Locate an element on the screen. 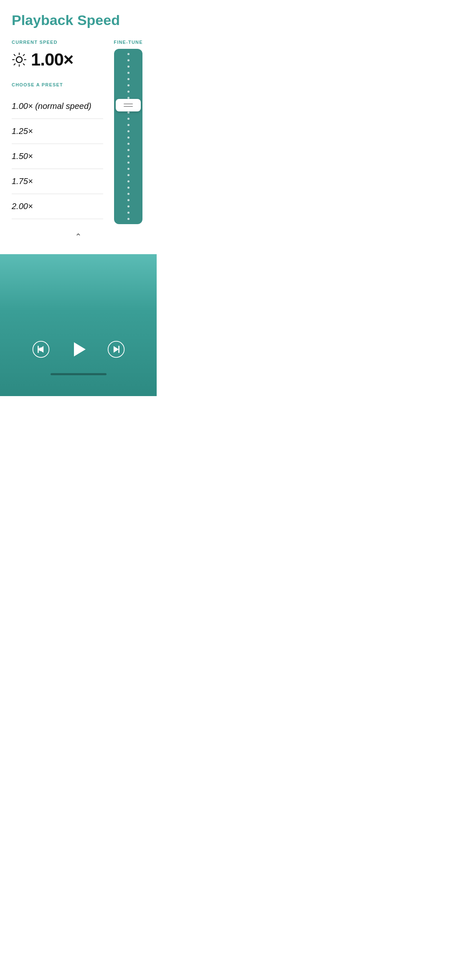  preset-item-150-text: 1.50× is located at coordinates (23, 156).